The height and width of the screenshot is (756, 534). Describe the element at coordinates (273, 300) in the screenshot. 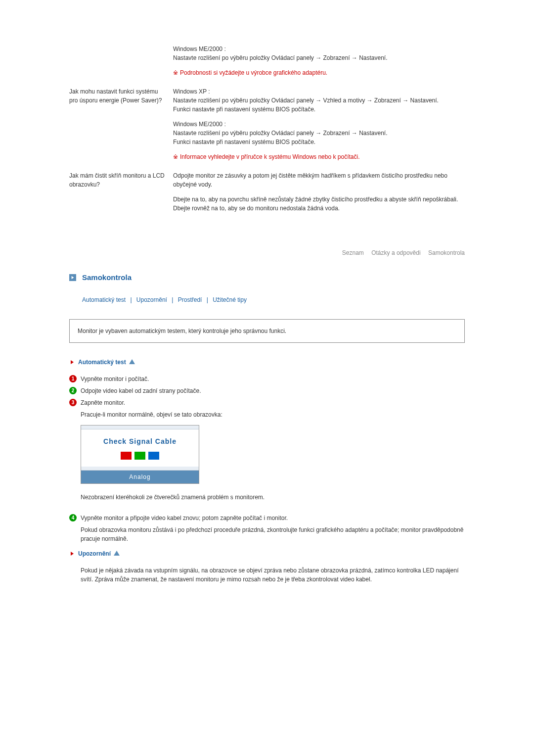

I see `tab-links: Automatický test | Upozornění | Prostřed…` at that location.